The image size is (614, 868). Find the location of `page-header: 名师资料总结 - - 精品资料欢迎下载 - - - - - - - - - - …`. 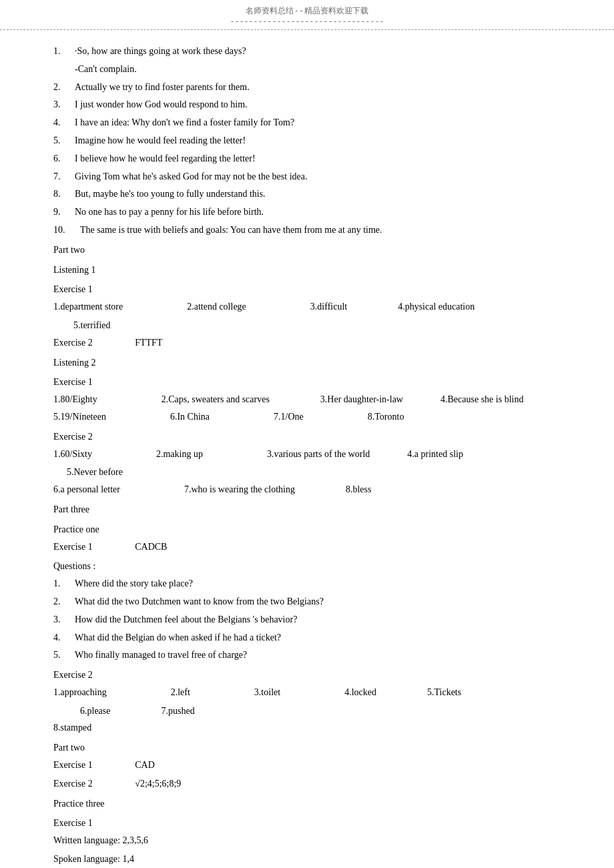

page-header: 名师资料总结 - - 精品资料欢迎下载 - - - - - - - - - - … is located at coordinates (307, 15).